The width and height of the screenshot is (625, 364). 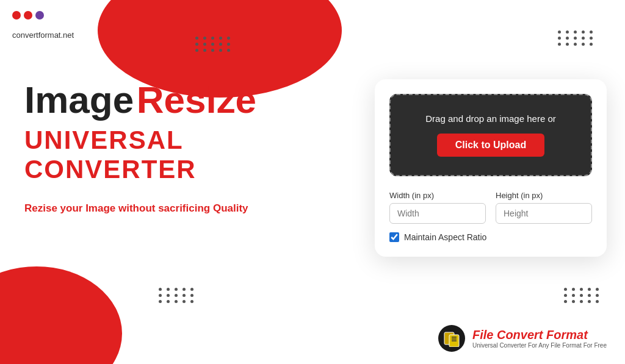 What do you see at coordinates (165, 155) in the screenshot?
I see `title-universal: UNIVERSAL CONVERTER` at bounding box center [165, 155].